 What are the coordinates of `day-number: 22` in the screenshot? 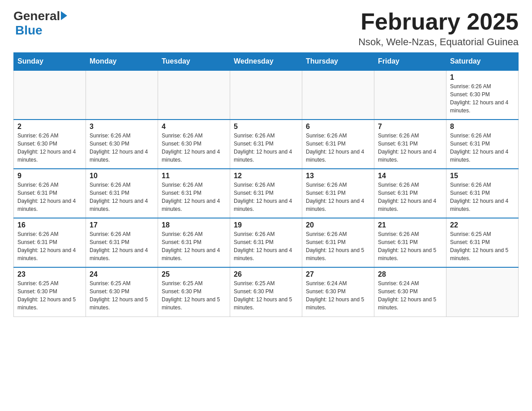 It's located at (482, 225).